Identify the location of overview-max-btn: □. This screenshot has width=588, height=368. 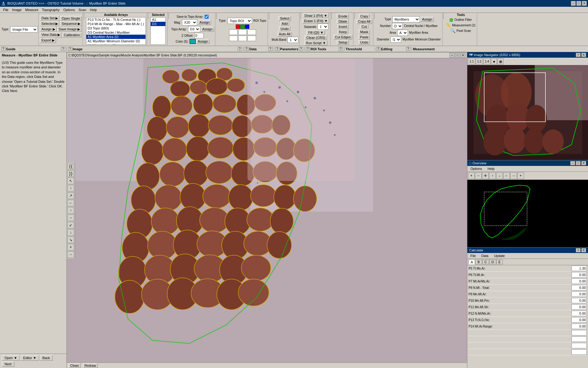
(578, 163).